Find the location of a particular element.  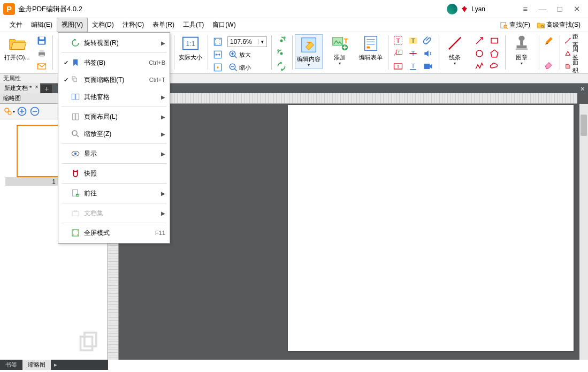

tab-overflow-icon: ▸ is located at coordinates (56, 365).